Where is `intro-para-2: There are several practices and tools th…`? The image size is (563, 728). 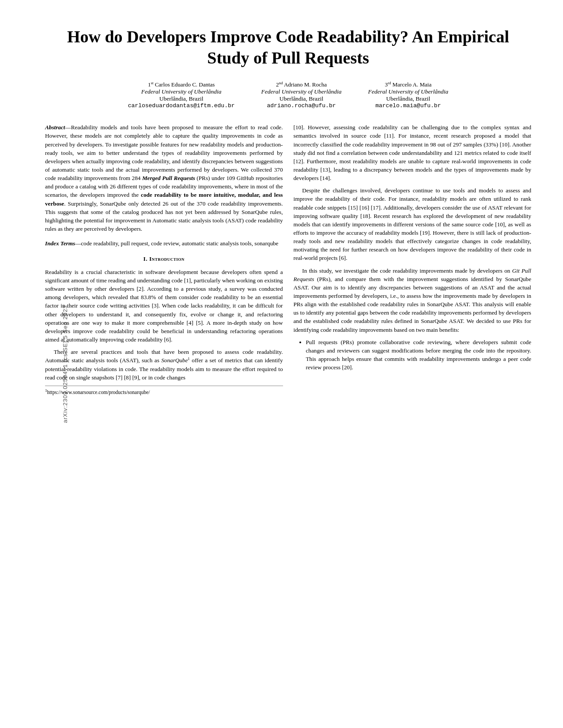 intro-para-2: There are several practices and tools th… is located at coordinates (164, 364).